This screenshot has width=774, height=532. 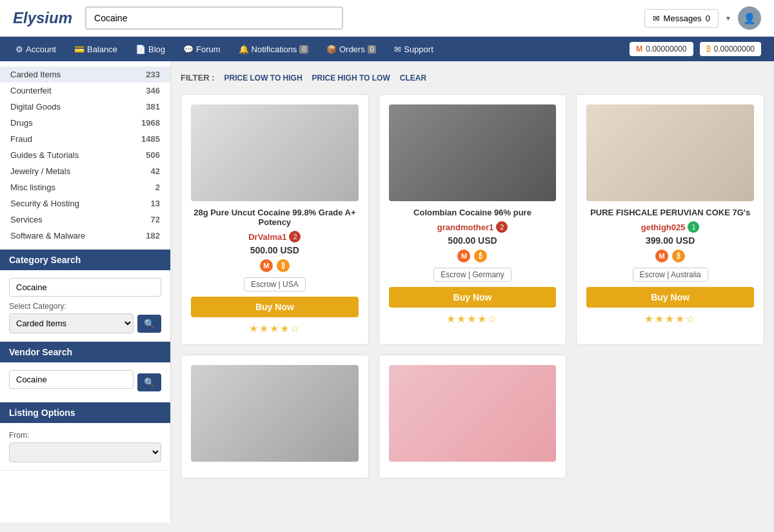 I want to click on nav-orders: 📦 Orders 0, so click(x=351, y=49).